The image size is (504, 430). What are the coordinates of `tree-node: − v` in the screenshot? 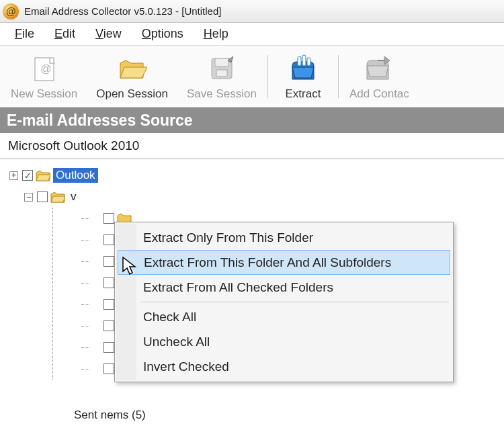 It's located at (264, 197).